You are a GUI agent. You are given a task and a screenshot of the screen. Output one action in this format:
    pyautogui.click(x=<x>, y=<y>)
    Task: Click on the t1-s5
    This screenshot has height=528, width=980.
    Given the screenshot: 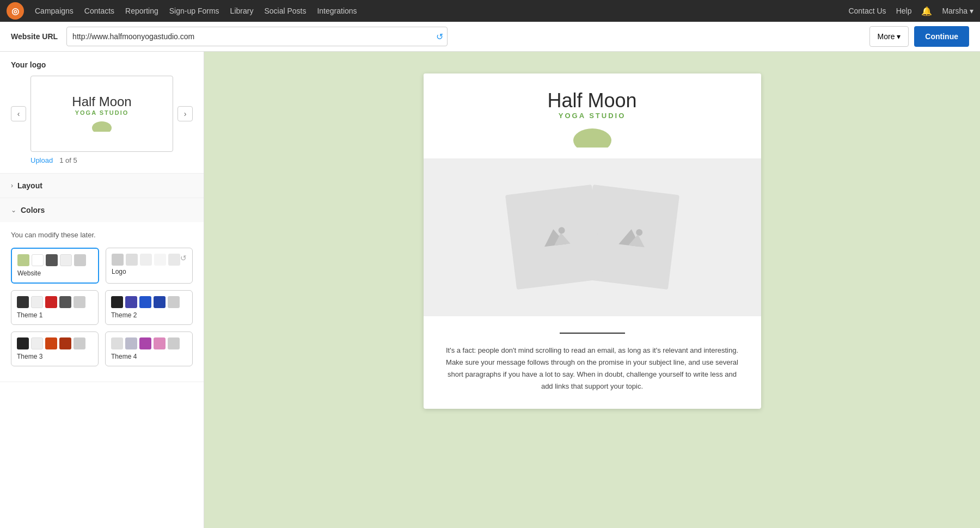 What is the action you would take?
    pyautogui.click(x=79, y=302)
    